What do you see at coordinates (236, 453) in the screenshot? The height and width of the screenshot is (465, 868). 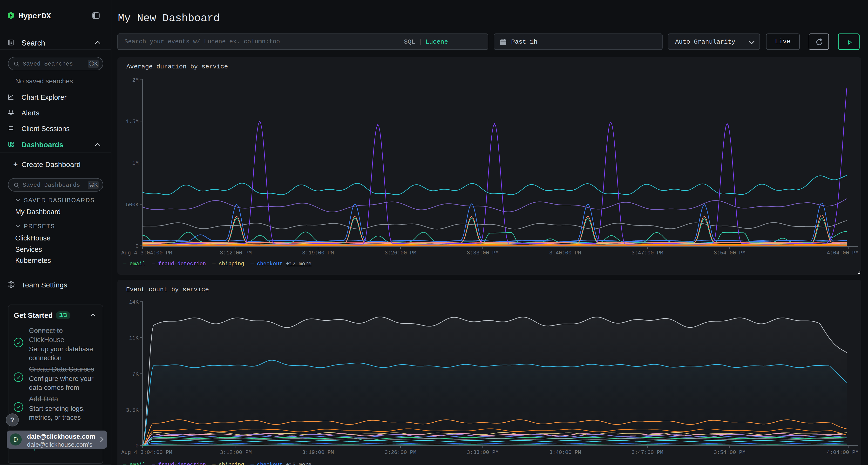 I see `svg-text: 3:12:00 PM` at bounding box center [236, 453].